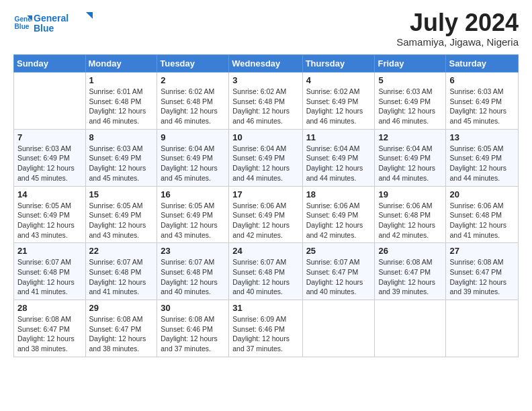 The width and height of the screenshot is (532, 411). Describe the element at coordinates (121, 101) in the screenshot. I see `day-cell: 1Sunrise: 6:01 AM Sunset: 6:48 PM Daylig…` at that location.